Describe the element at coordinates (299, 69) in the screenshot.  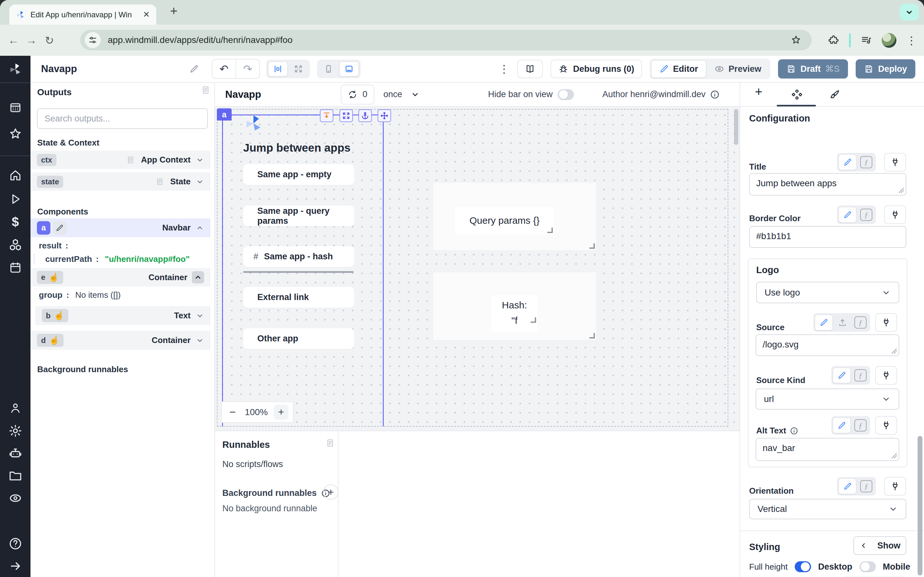
I see `fullwidth-layout-button` at that location.